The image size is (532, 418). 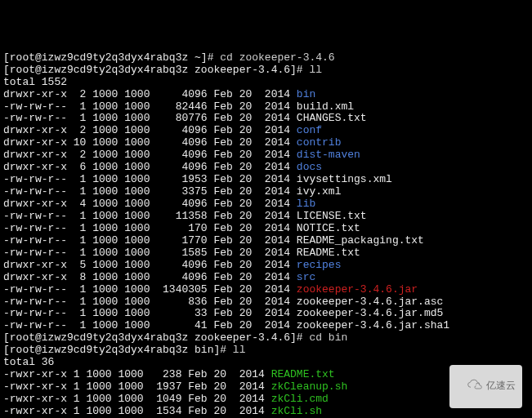 What do you see at coordinates (369, 314) in the screenshot?
I see `file-name: zookeeper-3.4.6.jar.md5` at bounding box center [369, 314].